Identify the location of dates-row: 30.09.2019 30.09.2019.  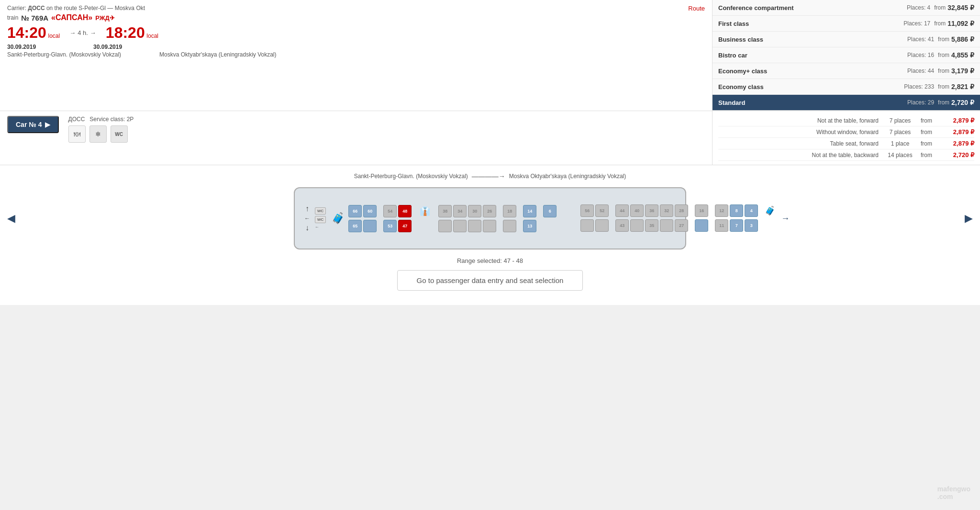
(356, 47).